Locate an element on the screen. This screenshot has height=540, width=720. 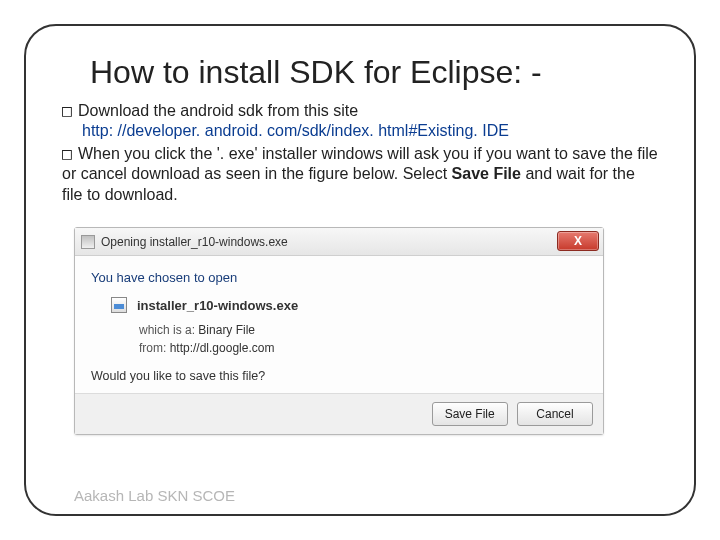
from-value: http://dl.google.com is located at coordinates (222, 348).